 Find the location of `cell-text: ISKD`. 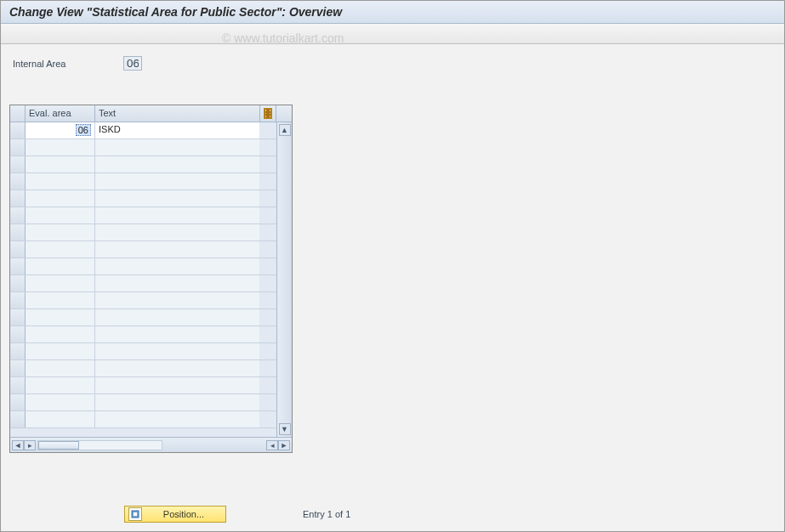

cell-text: ISKD is located at coordinates (177, 131).